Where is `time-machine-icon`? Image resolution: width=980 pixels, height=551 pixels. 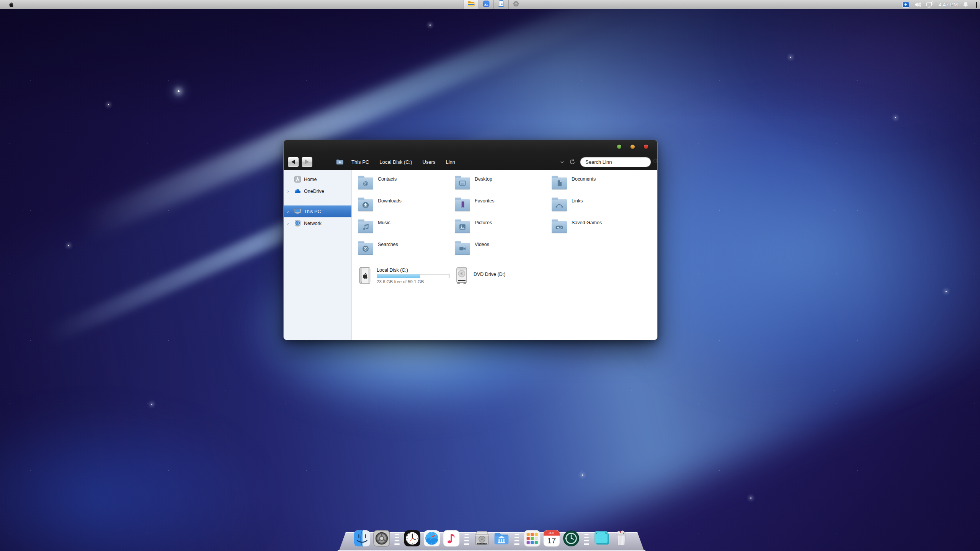
time-machine-icon is located at coordinates (571, 538).